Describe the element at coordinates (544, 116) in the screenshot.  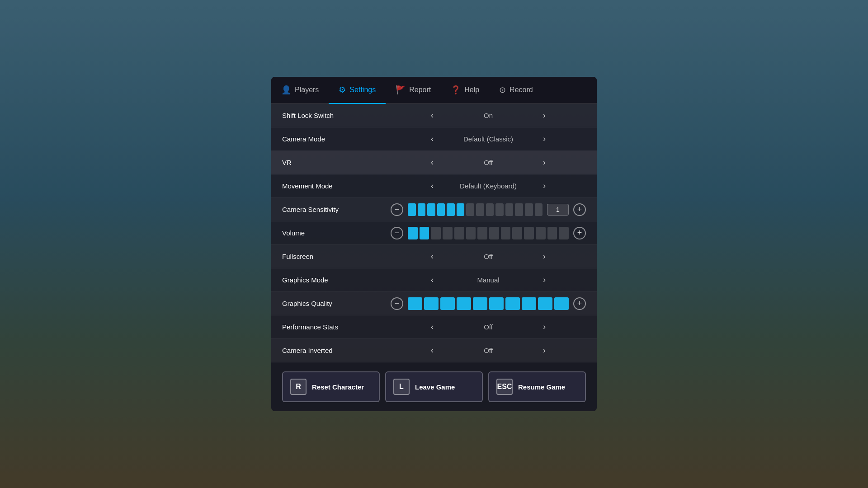
I see `arrow-right-shift-lock-switch: ›` at that location.